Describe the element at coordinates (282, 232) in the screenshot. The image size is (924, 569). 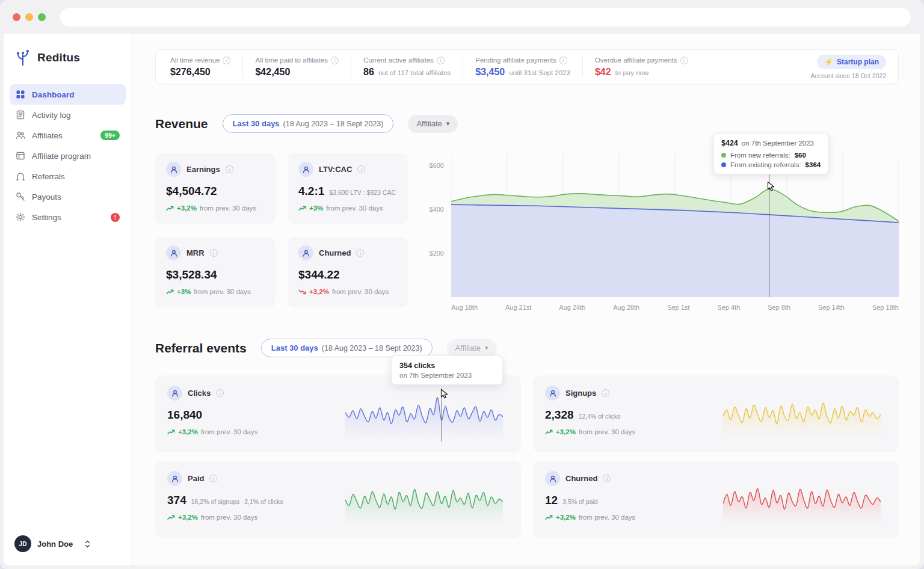
I see `revenue-metric-cards: Earnings i $4,504.72 +3,2% from prev. 30…` at that location.